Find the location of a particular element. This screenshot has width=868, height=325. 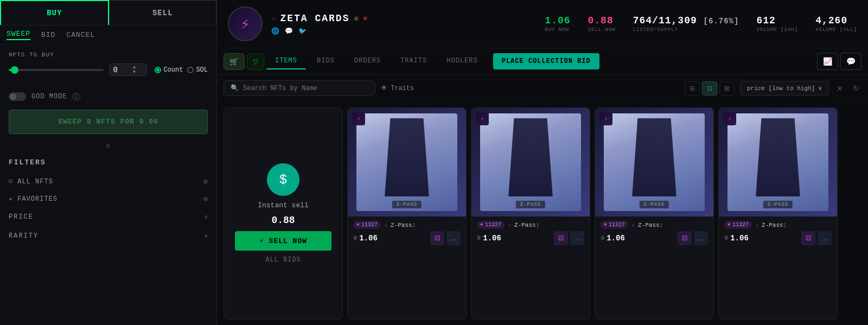

slider-thumb is located at coordinates (15, 70).